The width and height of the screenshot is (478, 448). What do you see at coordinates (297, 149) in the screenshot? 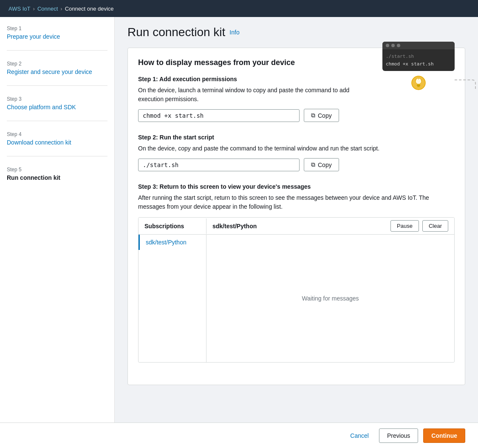
I see `step2-instruction-desc: On the device, copy and paste the comman…` at bounding box center [297, 149].